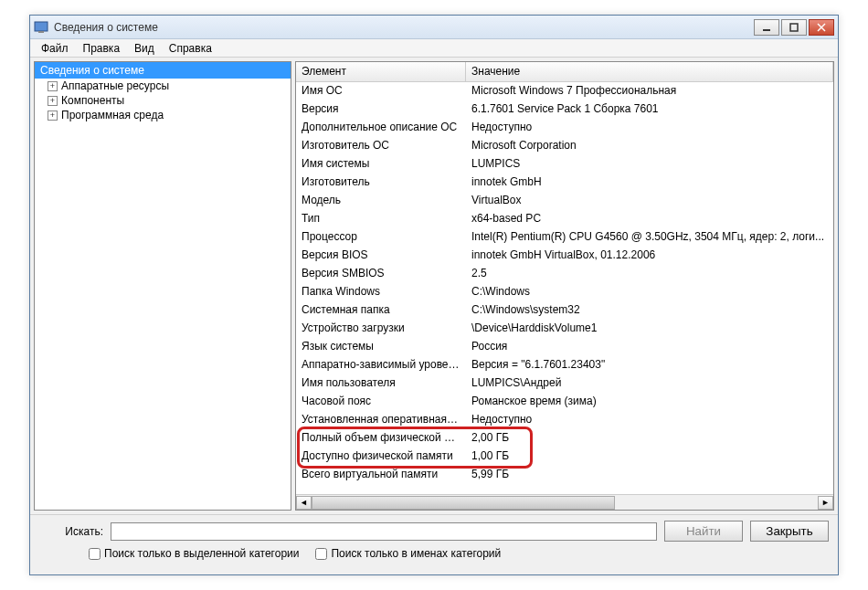 The width and height of the screenshot is (868, 590). What do you see at coordinates (650, 438) in the screenshot?
I see `cell-value: 2,00 ГБ` at bounding box center [650, 438].